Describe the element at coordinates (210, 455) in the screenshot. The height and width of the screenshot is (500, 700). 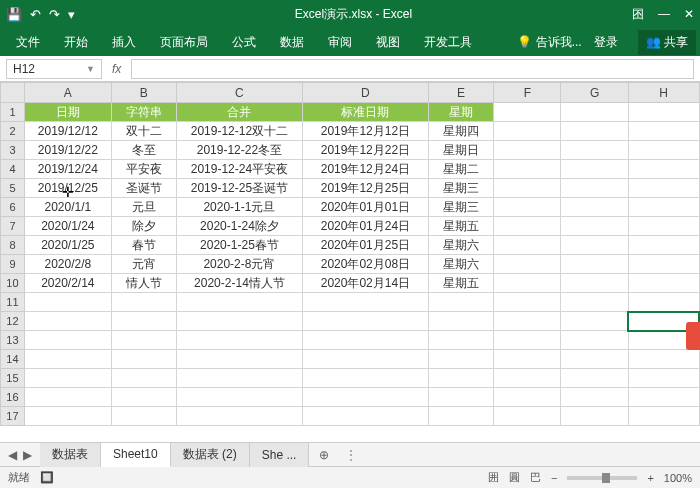
I see `sheet-tab: 数据表 (2)` at that location.